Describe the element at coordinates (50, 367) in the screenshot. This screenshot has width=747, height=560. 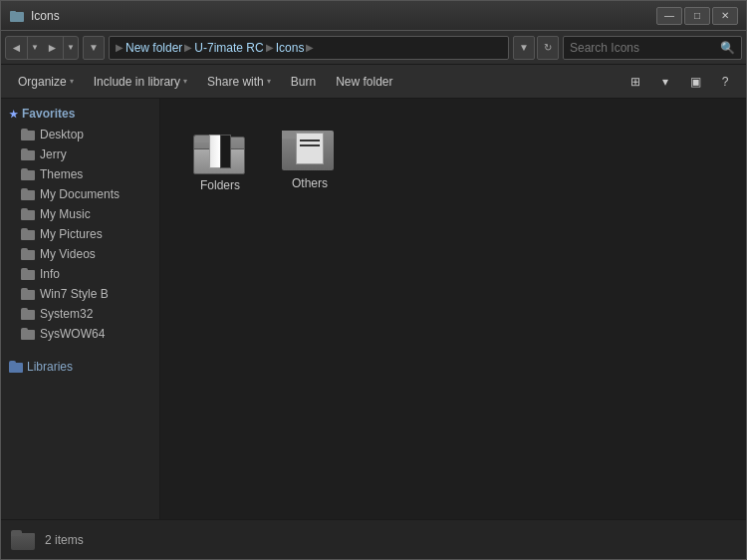
I see `libraries-label: Libraries` at that location.